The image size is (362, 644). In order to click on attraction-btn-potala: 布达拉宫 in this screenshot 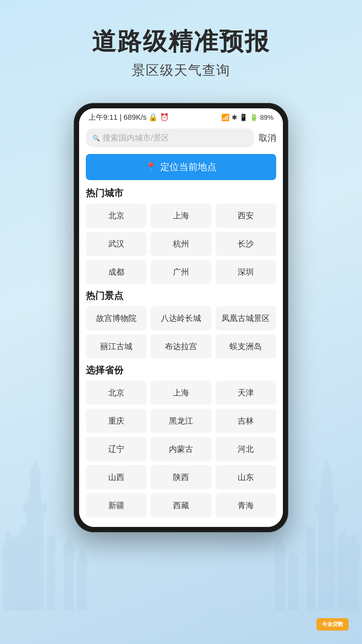, I will do `click(181, 346)`.